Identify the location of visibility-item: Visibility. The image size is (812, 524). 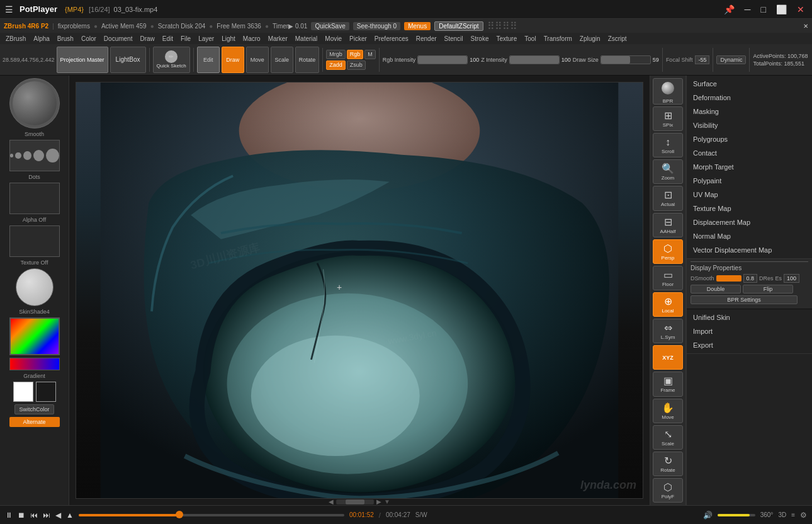
(749, 125).